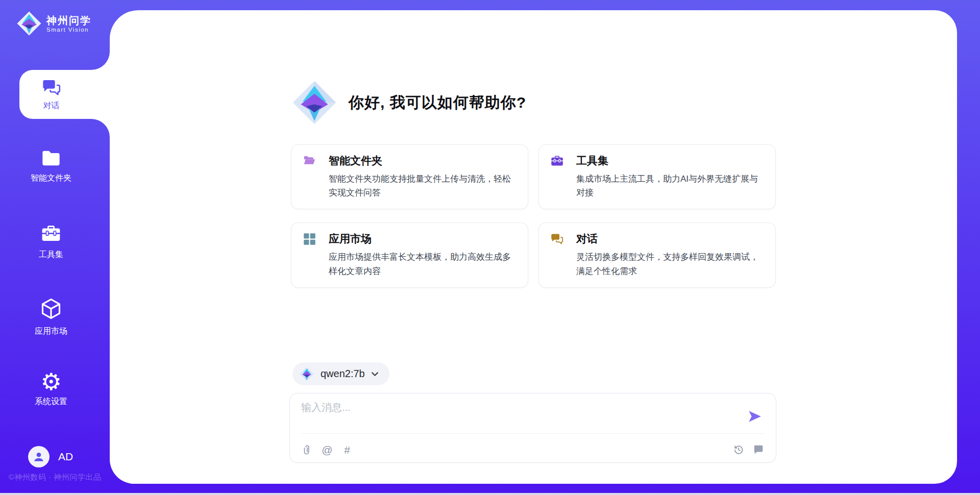 This screenshot has width=980, height=495. I want to click on message-input, so click(518, 415).